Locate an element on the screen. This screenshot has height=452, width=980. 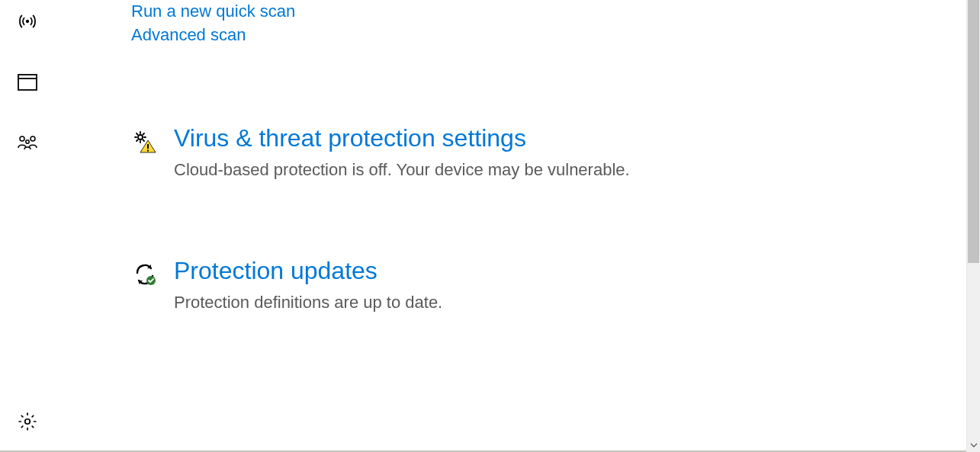
updates-description: Protection definitions are up to date. is located at coordinates (577, 303).